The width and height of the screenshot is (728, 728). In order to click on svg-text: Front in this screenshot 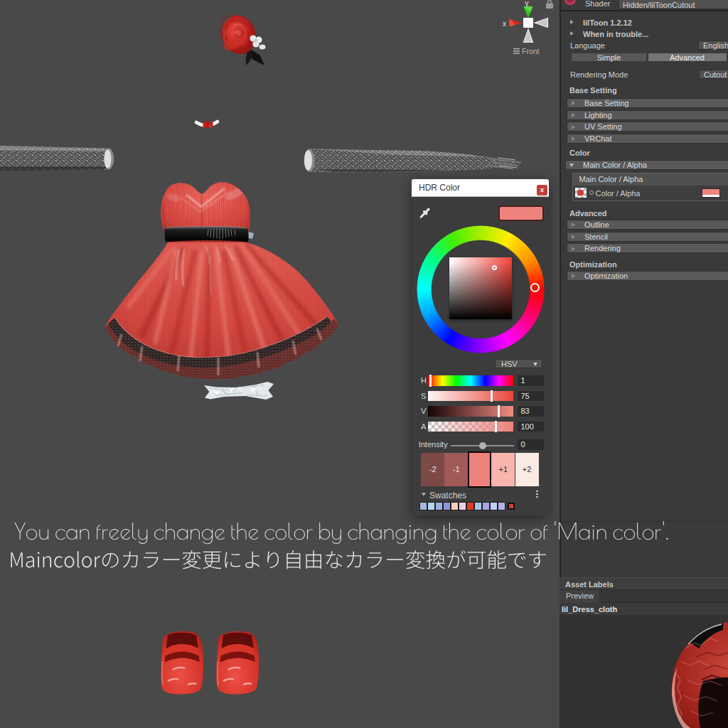, I will do `click(530, 51)`.